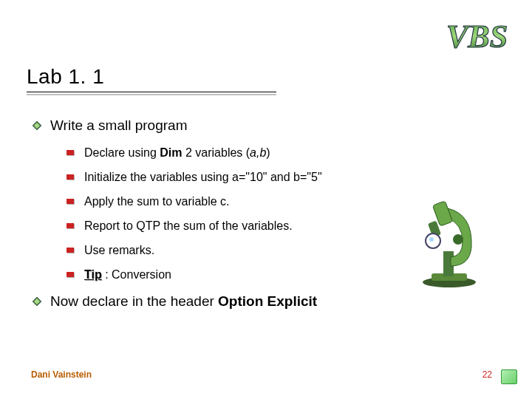  What do you see at coordinates (256, 250) in the screenshot?
I see `sub-item: Use remarks.` at bounding box center [256, 250].